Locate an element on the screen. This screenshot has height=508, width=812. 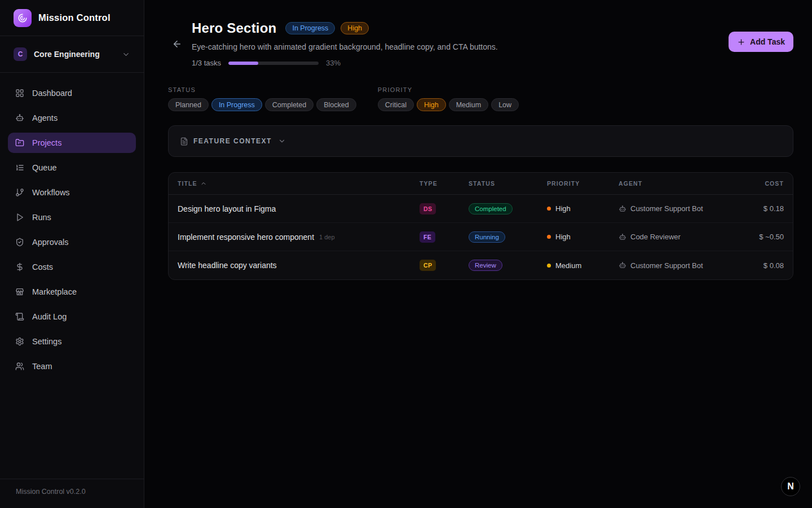
app-title: Mission Control is located at coordinates (74, 18).